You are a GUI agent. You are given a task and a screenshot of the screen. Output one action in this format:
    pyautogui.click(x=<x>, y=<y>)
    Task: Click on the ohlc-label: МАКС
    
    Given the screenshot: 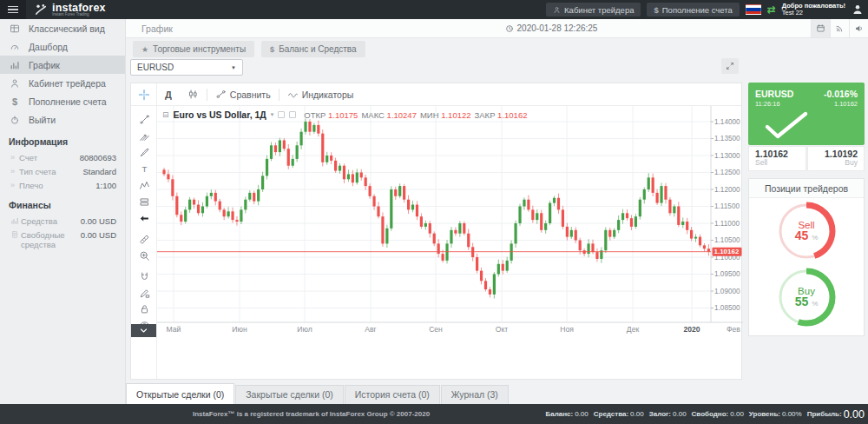 What is the action you would take?
    pyautogui.click(x=373, y=115)
    